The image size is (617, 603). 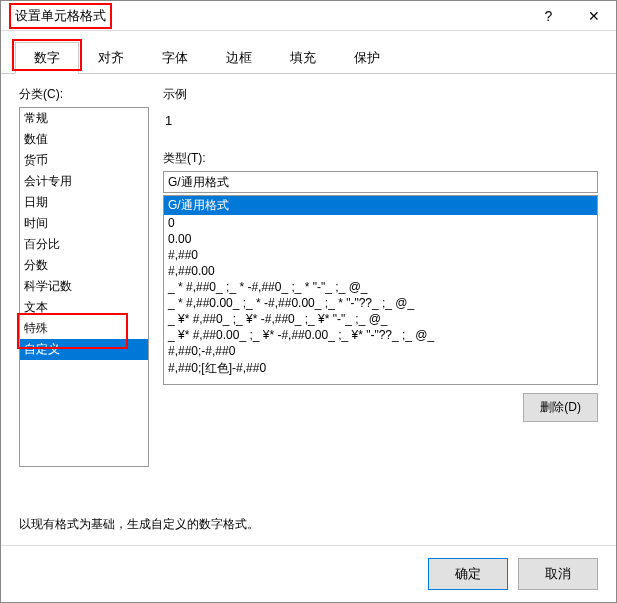 What do you see at coordinates (239, 58) in the screenshot?
I see `tab-border: 边框` at bounding box center [239, 58].